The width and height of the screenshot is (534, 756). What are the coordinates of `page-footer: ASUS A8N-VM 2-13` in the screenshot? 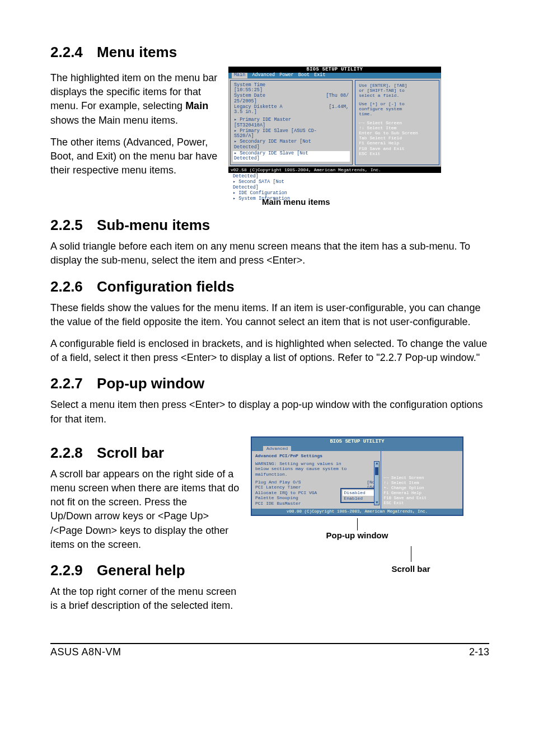 It's located at (270, 650).